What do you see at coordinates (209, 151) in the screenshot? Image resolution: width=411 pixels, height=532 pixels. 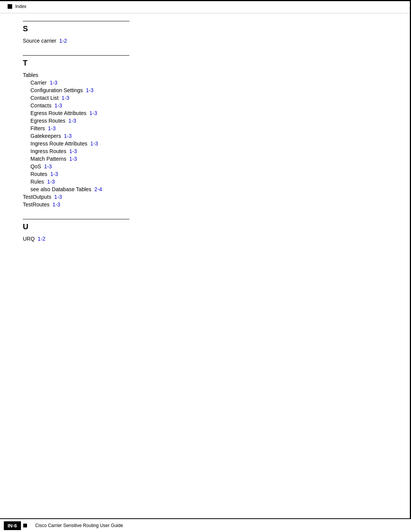 I see `entry-ingress-routes: Ingress Routes 1-3` at bounding box center [209, 151].